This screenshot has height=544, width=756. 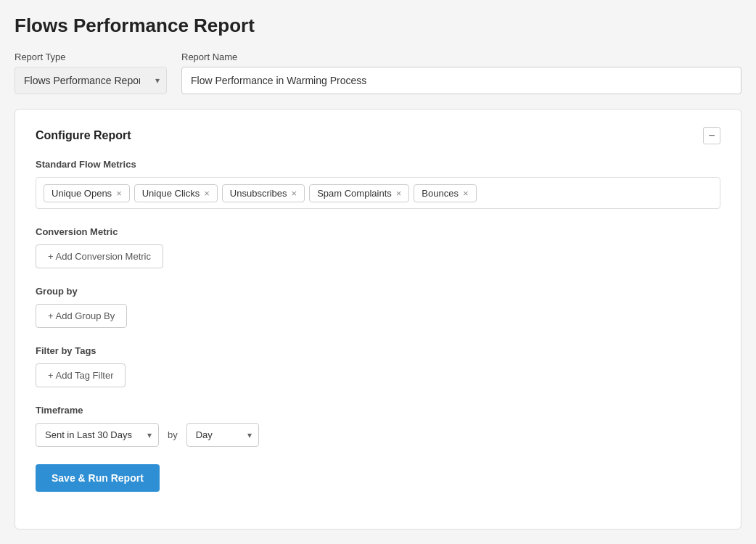 I want to click on filter-by-tags-section: Filter by Tags + Add Tag Filter, so click(x=378, y=366).